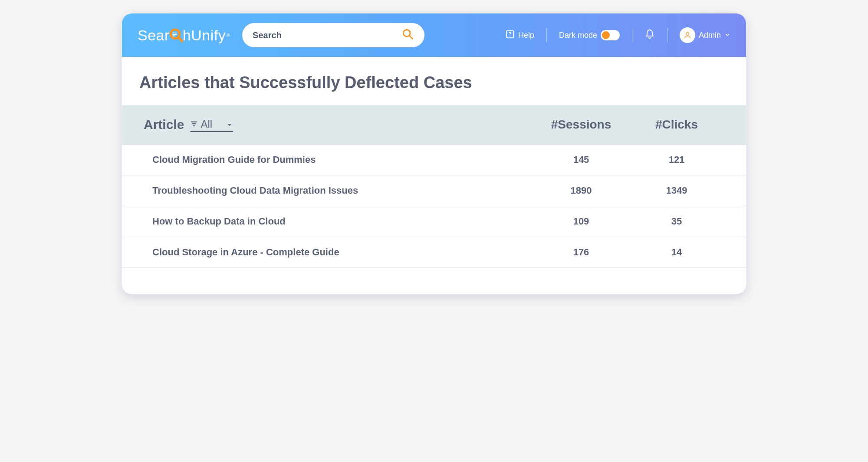 Image resolution: width=868 pixels, height=462 pixels. What do you see at coordinates (333, 35) in the screenshot?
I see `search-box` at bounding box center [333, 35].